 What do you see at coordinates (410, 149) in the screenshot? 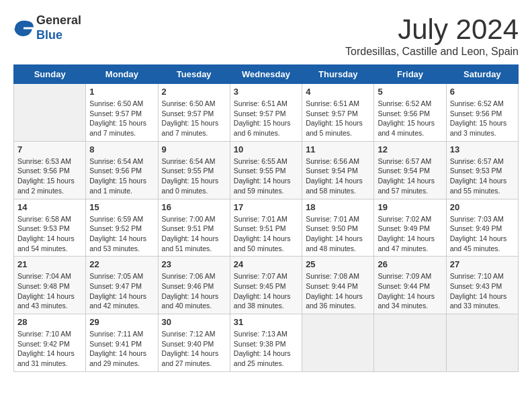
I see `day-number: 12` at bounding box center [410, 149].